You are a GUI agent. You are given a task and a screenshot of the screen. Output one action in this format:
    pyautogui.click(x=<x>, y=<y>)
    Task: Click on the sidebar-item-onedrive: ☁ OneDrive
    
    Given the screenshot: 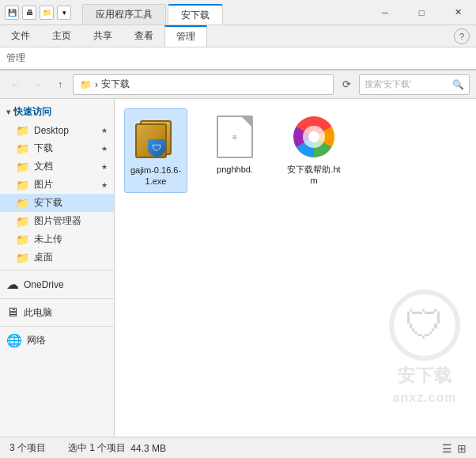 What is the action you would take?
    pyautogui.click(x=57, y=285)
    